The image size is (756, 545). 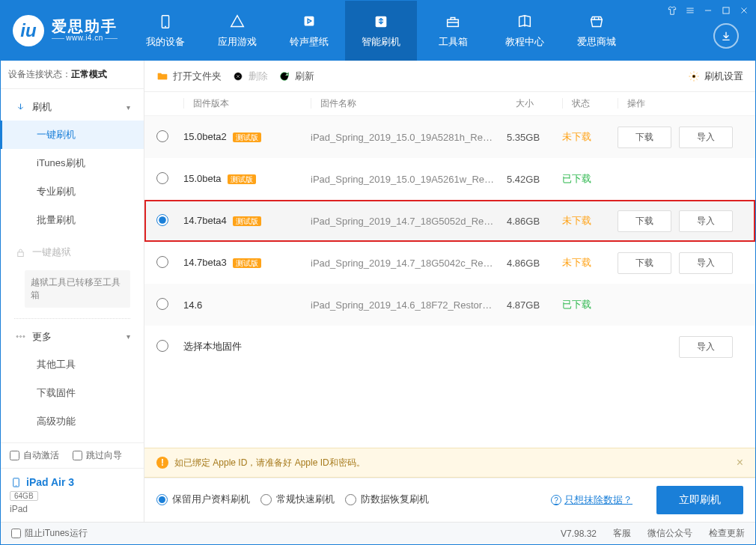 What do you see at coordinates (72, 393) in the screenshot?
I see `sidebar-item-download-fw: 下载固件` at bounding box center [72, 393].